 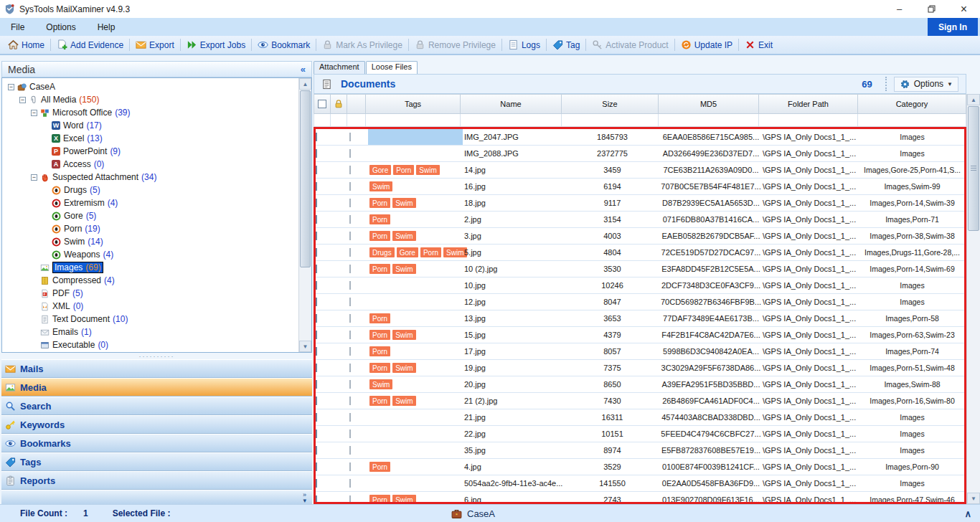 What do you see at coordinates (306, 346) in the screenshot?
I see `scroll-down-icon: ▼` at bounding box center [306, 346].